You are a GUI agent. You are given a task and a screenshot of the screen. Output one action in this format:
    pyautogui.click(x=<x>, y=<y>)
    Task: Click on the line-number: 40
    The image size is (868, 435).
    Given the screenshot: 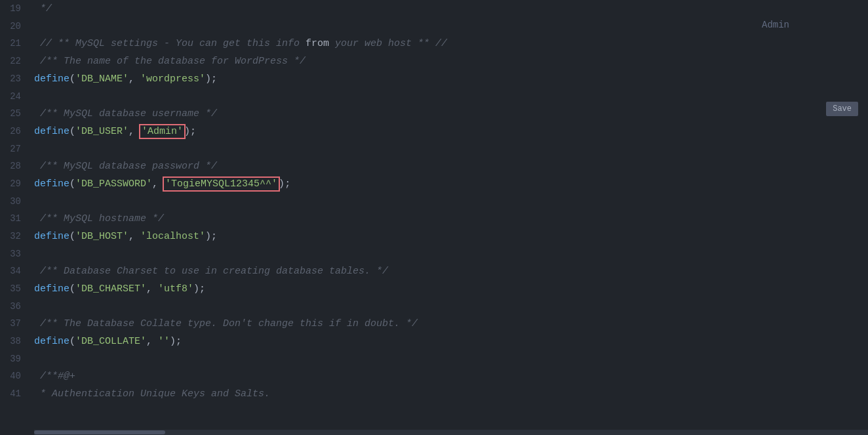 What is the action you would take?
    pyautogui.click(x=17, y=376)
    